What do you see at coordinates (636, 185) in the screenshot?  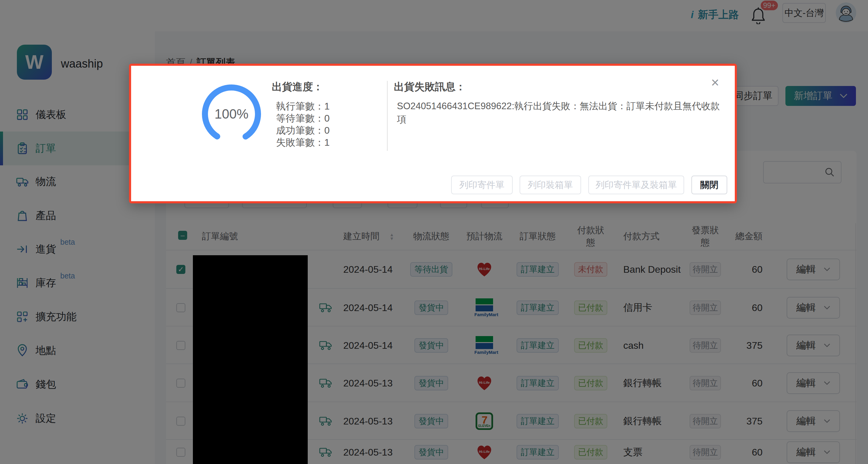 I see `print-both-button: 列印寄件單及裝箱單` at bounding box center [636, 185].